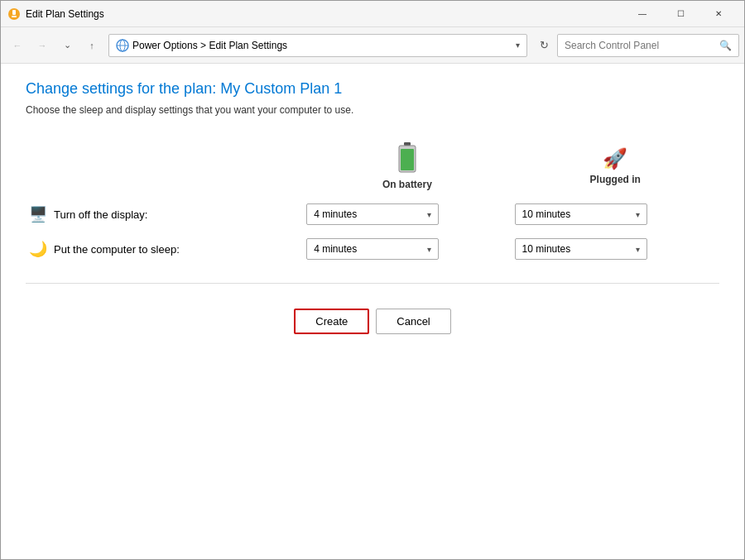  I want to click on sleep-plugged-in-value: 10 minutes, so click(546, 249).